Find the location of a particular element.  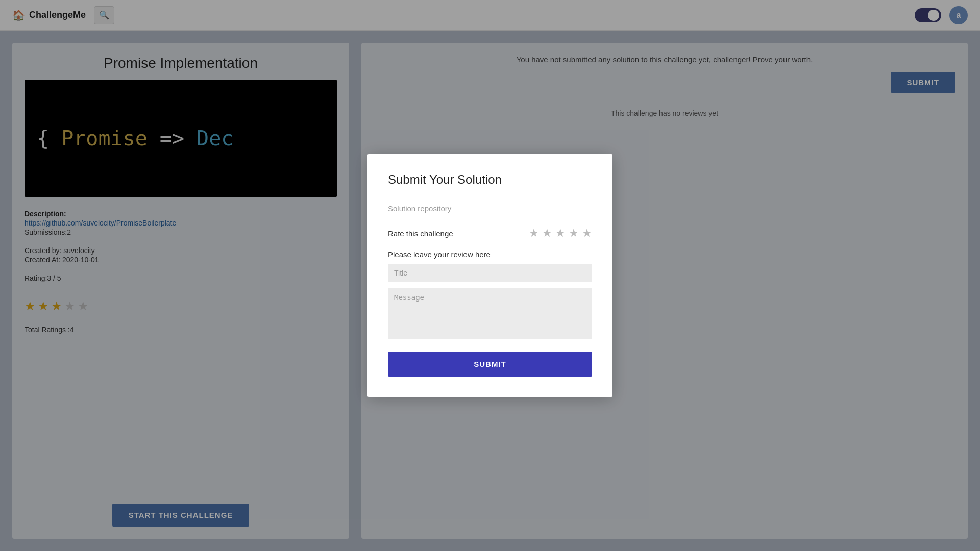

review-section: Please leave your review here is located at coordinates (490, 296).